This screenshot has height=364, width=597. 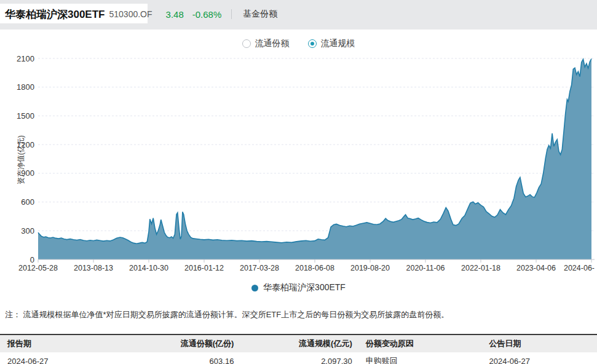 What do you see at coordinates (93, 268) in the screenshot?
I see `svg-text: 2013-08-13` at bounding box center [93, 268].